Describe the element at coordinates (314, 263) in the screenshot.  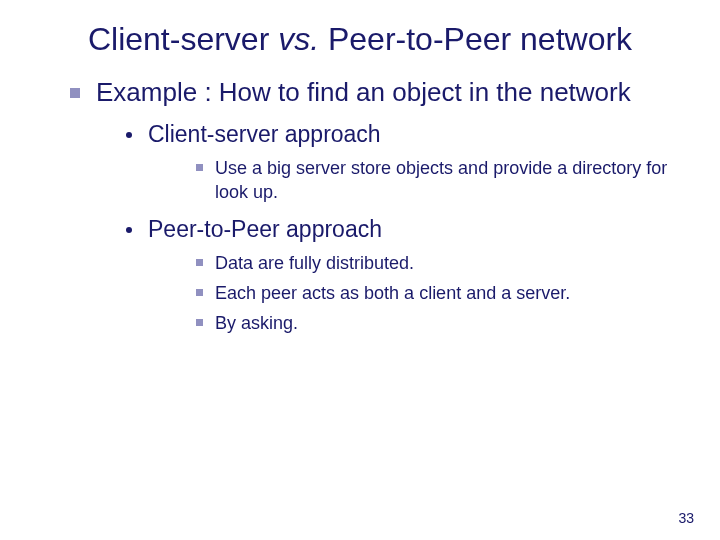
I see `subsub-bullet-text: Data are fully distributed.` at that location.